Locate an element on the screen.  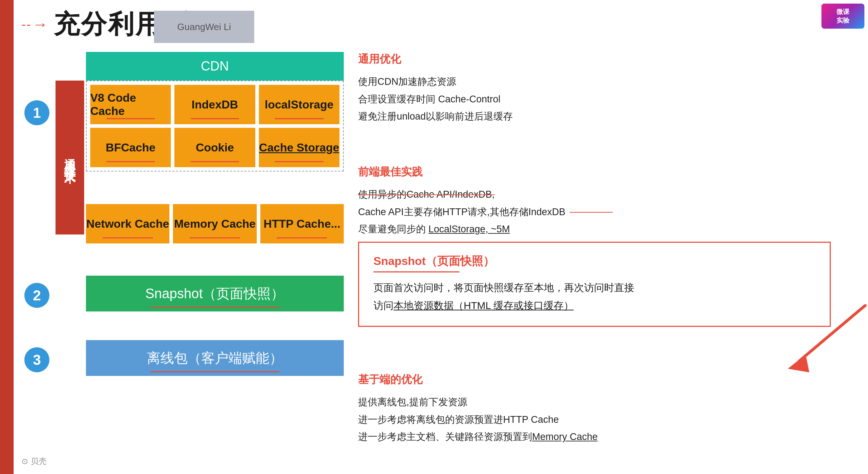
section3-heading: 基于端的优化 is located at coordinates (600, 379).